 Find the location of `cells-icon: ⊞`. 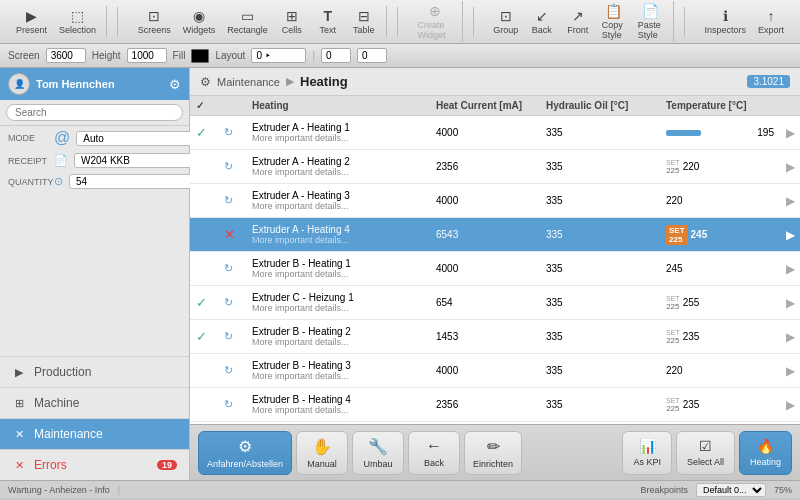

cells-icon: ⊞ is located at coordinates (292, 16).